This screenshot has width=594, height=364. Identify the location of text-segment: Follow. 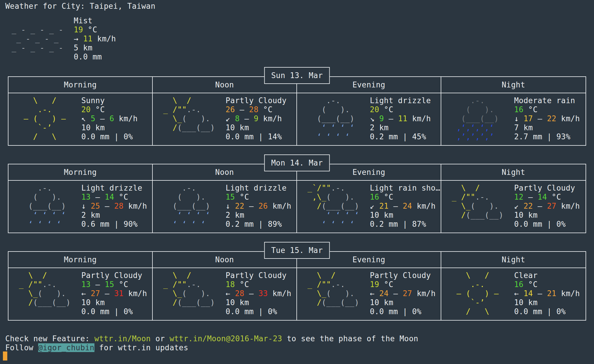
(22, 348).